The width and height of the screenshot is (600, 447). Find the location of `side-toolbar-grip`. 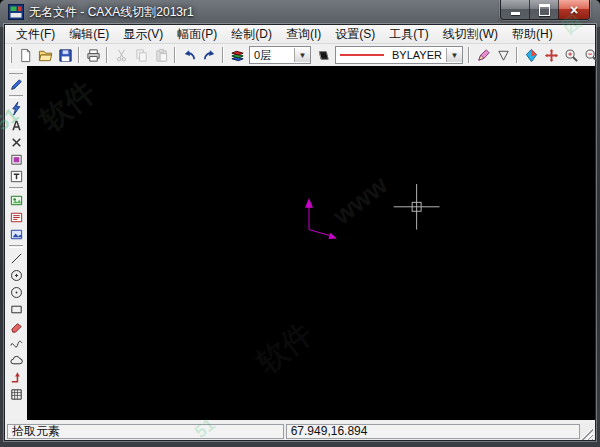

side-toolbar-grip is located at coordinates (16, 72).